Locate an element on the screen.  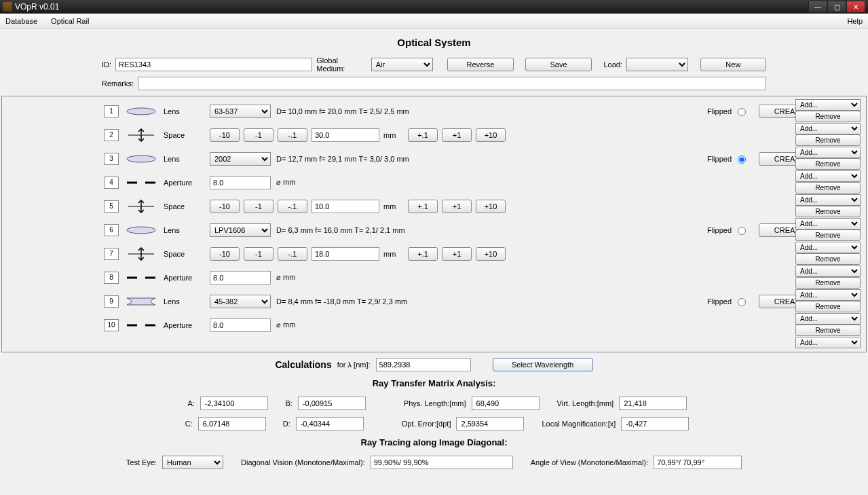
lens-select: 63-537 is located at coordinates (240, 111).